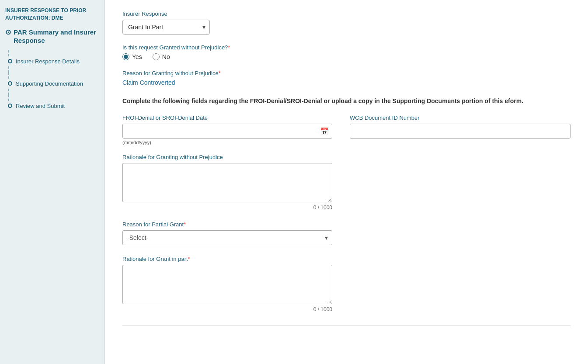 This screenshot has width=588, height=364. I want to click on nav-label-2: Supporting Documentation, so click(49, 84).